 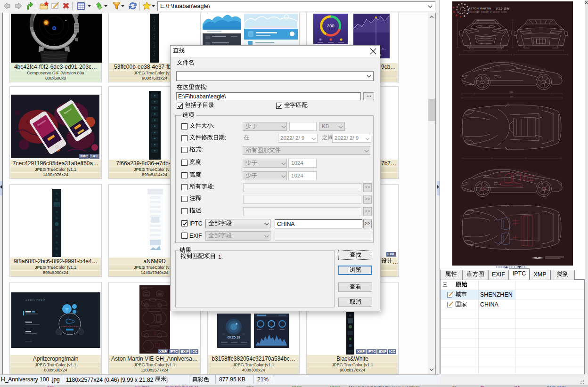 What do you see at coordinates (503, 8) in the screenshot?
I see `svg-text: V12 GH` at bounding box center [503, 8].